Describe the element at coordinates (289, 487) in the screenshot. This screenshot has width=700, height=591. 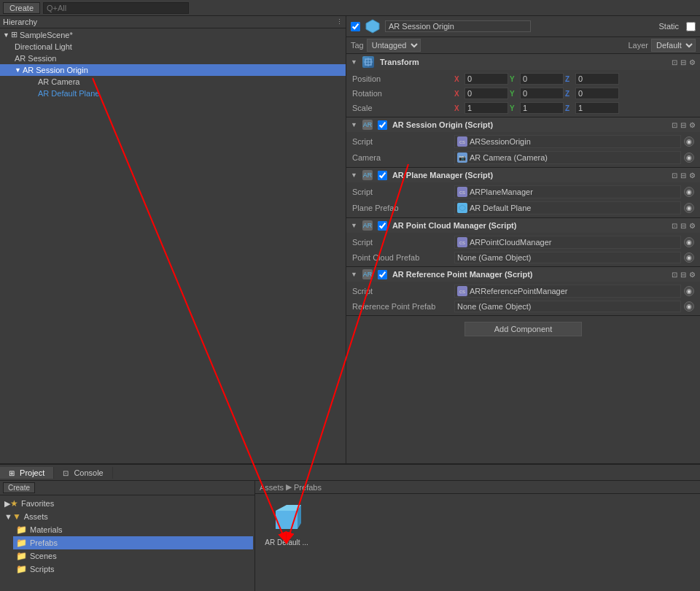
I see `breadcrumb-arrow-icon: ▶` at that location.